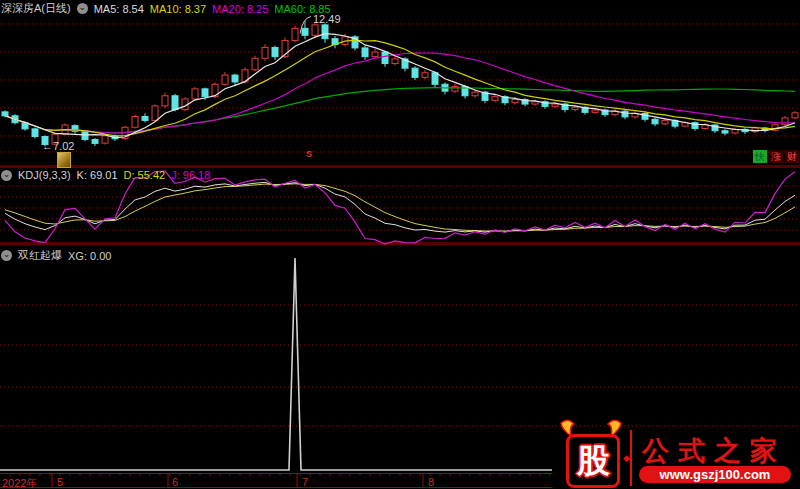 The width and height of the screenshot is (800, 489). What do you see at coordinates (36, 8) in the screenshot?
I see `stock-title: 深深房A(日线)` at bounding box center [36, 8].